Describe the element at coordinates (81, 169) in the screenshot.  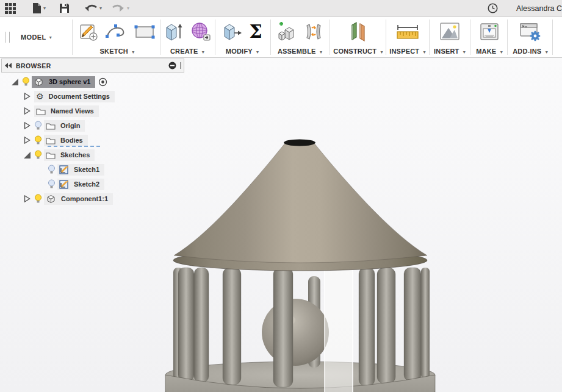
I see `tree-item: Sketch1` at that location.